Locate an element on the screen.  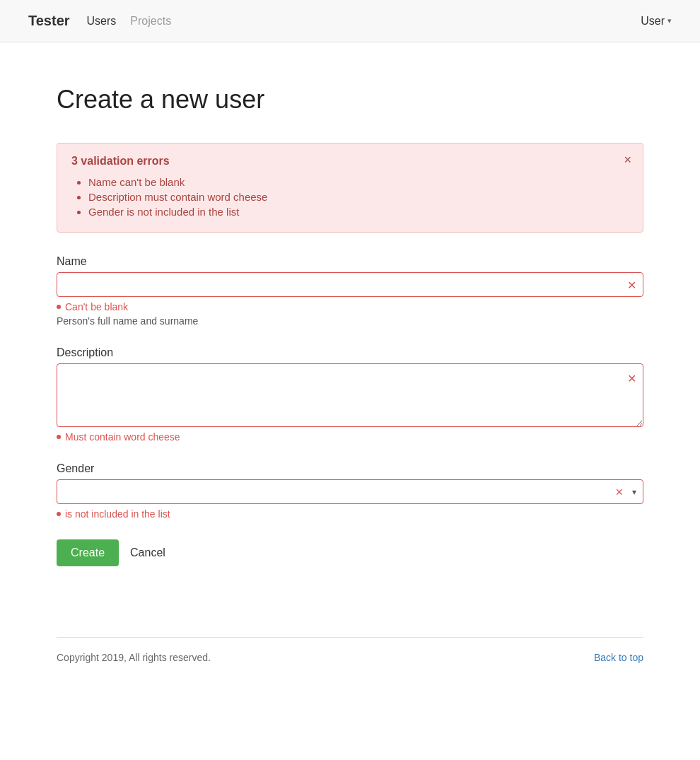
gender-form-group: Gender Male Female Other ✕ ▾ is not incl… is located at coordinates (350, 491).